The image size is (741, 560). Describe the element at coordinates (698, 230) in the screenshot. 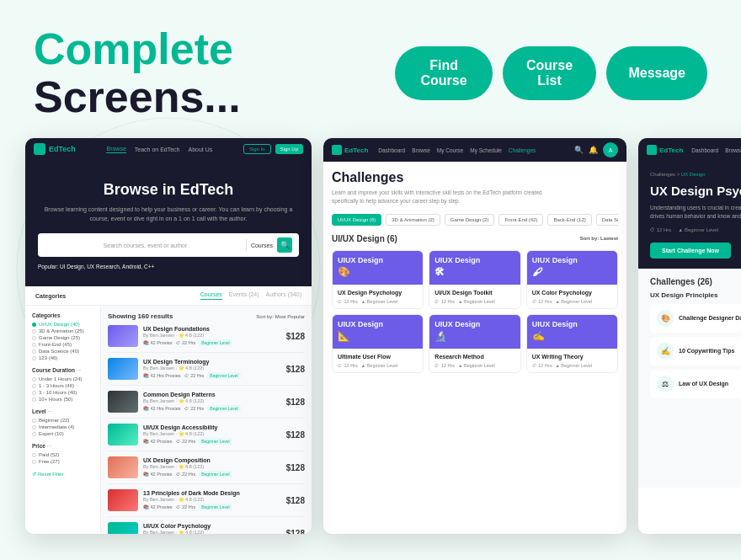

I see `s3-level: ▲ Beginner Level` at that location.